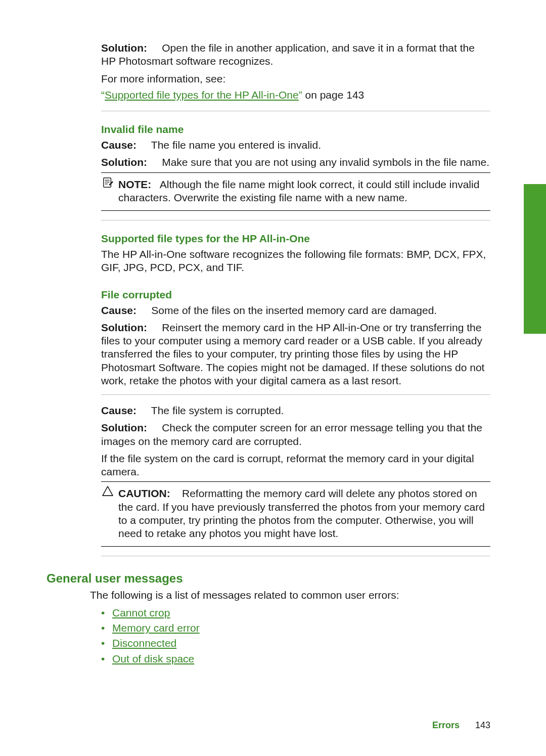 The image size is (546, 756). Describe the element at coordinates (296, 295) in the screenshot. I see `heading-file-corrupted: File corrupted` at that location.